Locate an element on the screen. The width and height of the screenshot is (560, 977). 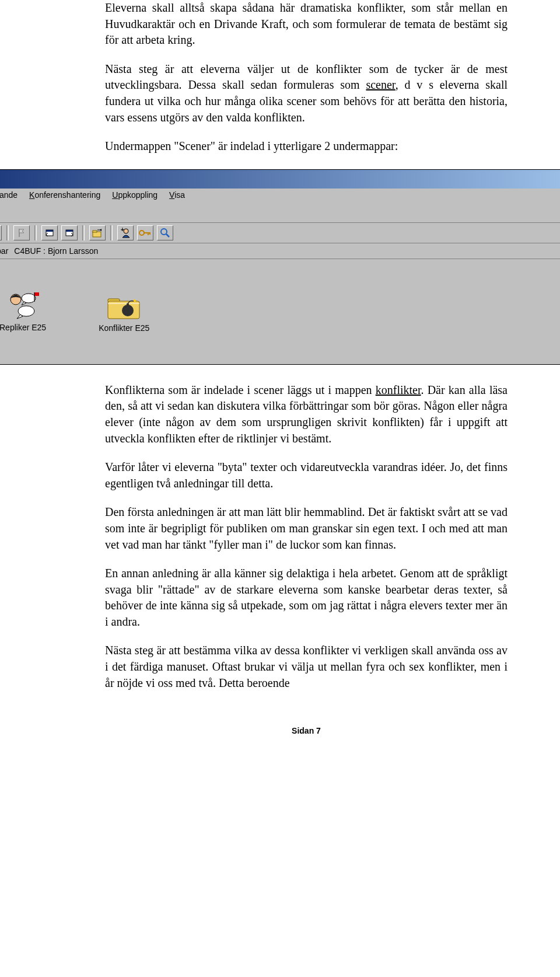
paragraph: Konflikterna som är indelade i scener lä… is located at coordinates (306, 414).